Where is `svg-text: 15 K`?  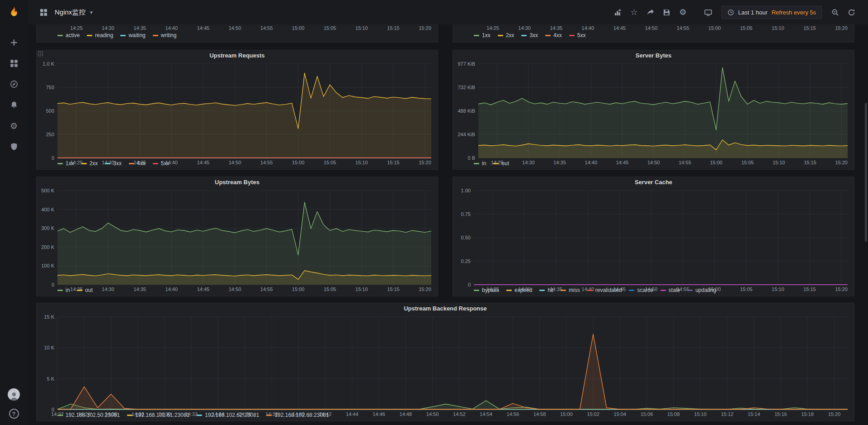 svg-text: 15 K is located at coordinates (49, 317).